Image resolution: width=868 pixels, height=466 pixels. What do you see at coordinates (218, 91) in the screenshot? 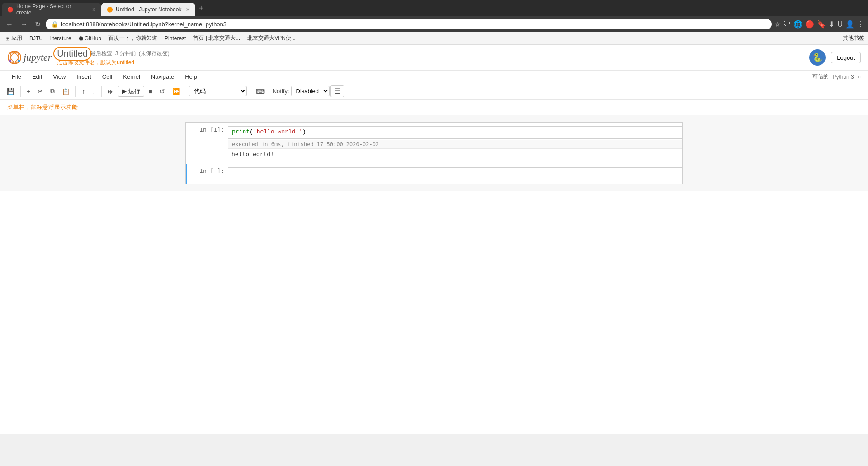
I see `cell-type-select: 代码 Markdown Raw NBConvert` at bounding box center [218, 91].